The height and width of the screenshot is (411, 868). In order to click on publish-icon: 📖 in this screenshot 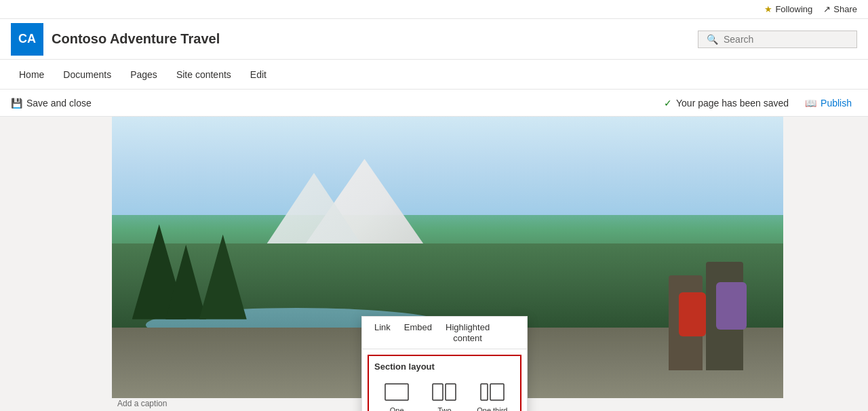, I will do `click(811, 103)`.